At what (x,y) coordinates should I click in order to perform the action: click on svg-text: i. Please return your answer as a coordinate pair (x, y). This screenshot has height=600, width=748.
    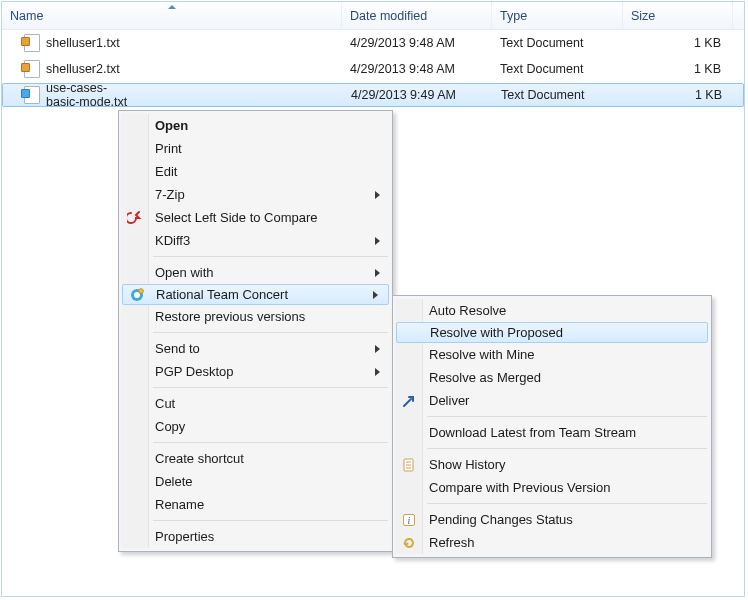
    Looking at the image, I should click on (410, 520).